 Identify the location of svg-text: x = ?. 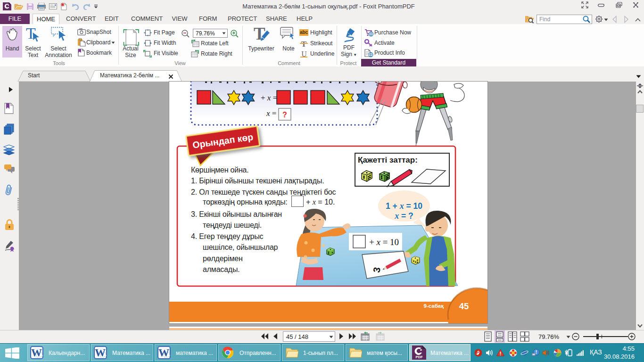
(404, 216).